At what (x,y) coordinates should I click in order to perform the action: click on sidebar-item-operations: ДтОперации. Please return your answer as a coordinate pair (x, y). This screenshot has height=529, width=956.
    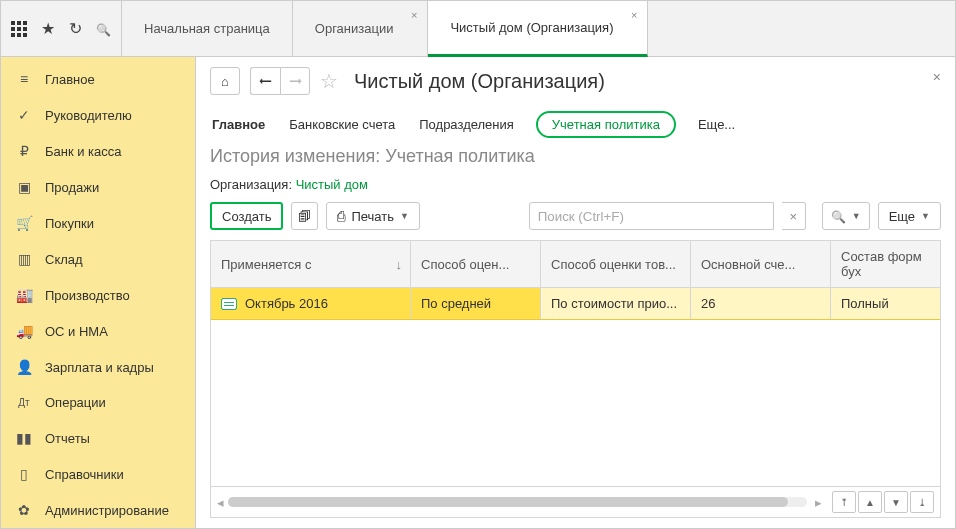
    Looking at the image, I should click on (98, 402).